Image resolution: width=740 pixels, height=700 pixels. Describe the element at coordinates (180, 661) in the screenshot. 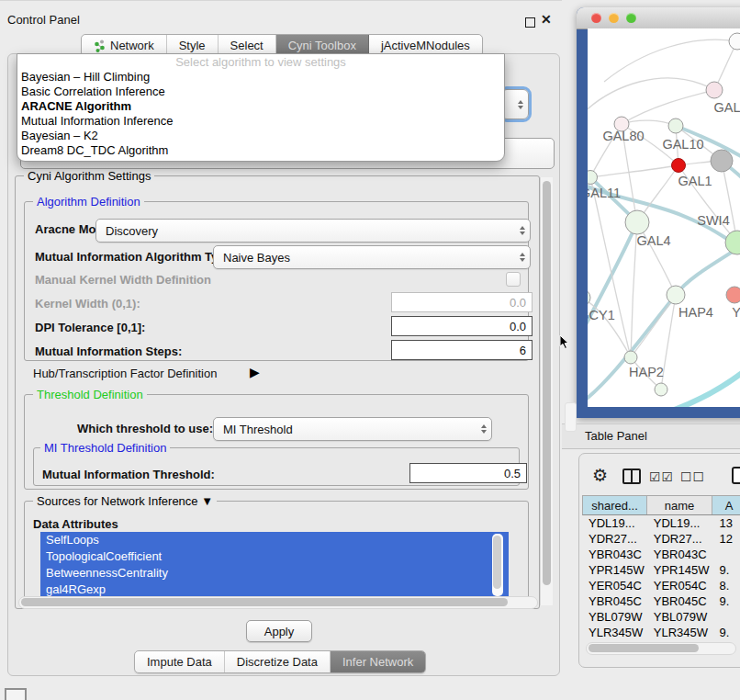

I see `tab-impute-data: Impute Data` at that location.